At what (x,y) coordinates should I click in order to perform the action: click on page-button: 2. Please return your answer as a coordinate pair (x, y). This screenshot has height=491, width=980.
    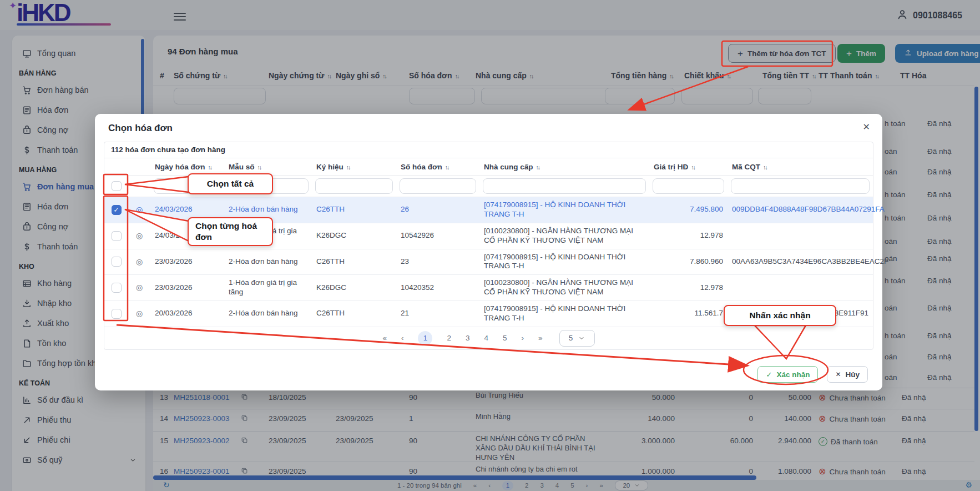
    Looking at the image, I should click on (449, 338).